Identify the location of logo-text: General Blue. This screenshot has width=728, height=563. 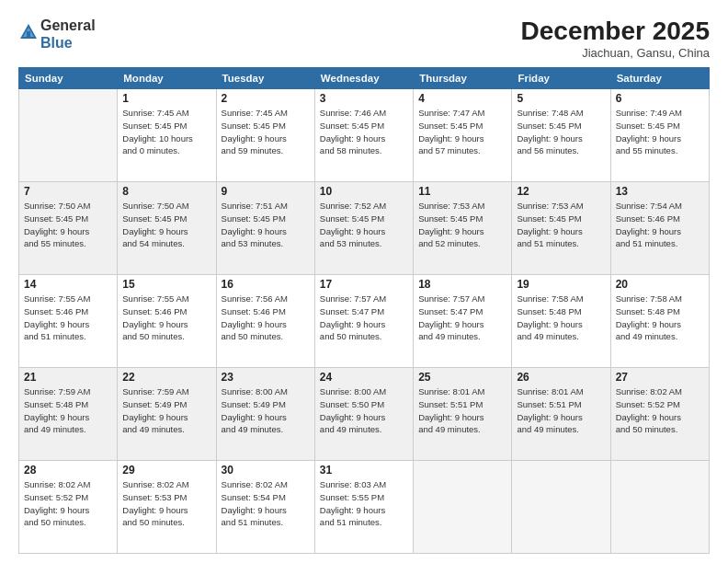
(68, 34).